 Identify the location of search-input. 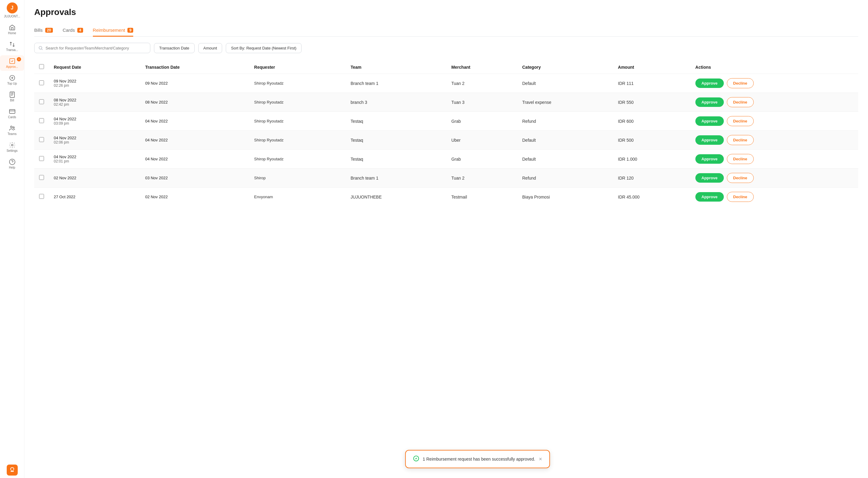
(96, 48).